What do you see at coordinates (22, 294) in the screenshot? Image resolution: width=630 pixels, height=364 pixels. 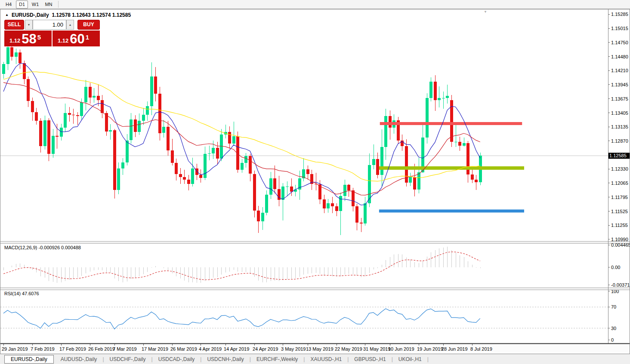 I see `rsi-indicator-label: RSI(14) 47.6076` at bounding box center [22, 294].